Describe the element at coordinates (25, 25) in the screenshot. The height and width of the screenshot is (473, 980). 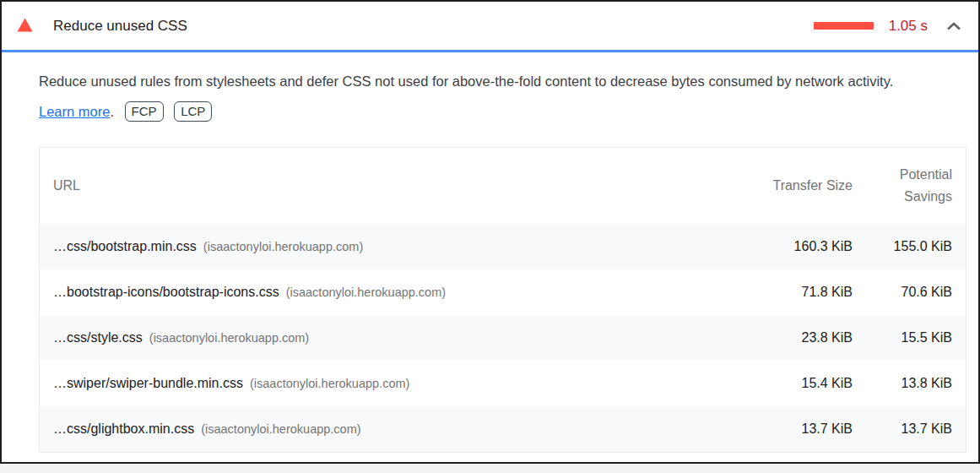
I see `warning-triangle-icon` at that location.